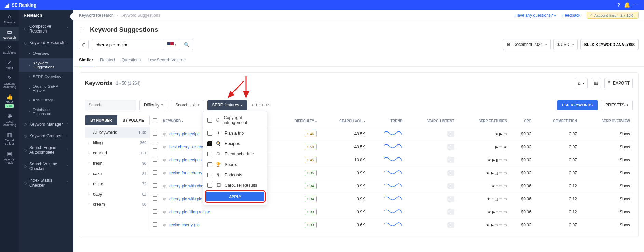 The height and width of the screenshot is (252, 644). Describe the element at coordinates (117, 163) in the screenshot. I see `group-filter-fresh: ›fresh90` at that location.